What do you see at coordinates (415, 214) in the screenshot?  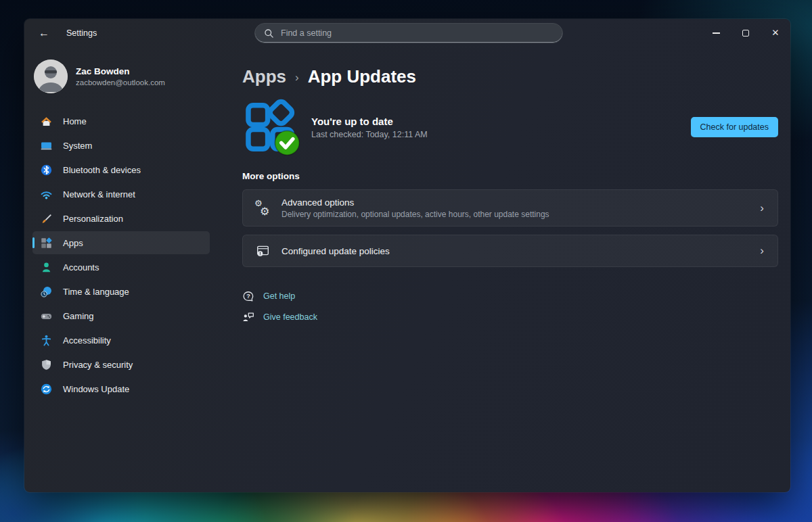 I see `row-subtitle: Delivery optimization, optional updates,…` at bounding box center [415, 214].